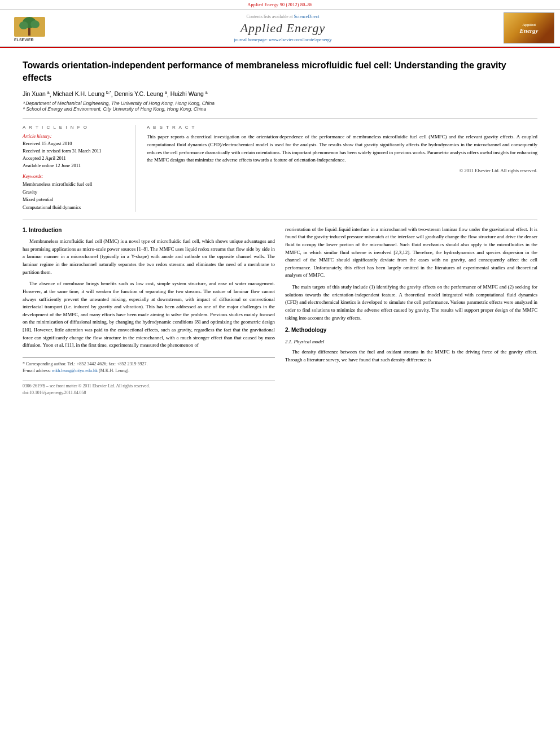 The image size is (560, 747). I want to click on footnote-corresponding: * Corresponding author. Tel.: +852 3442 …, so click(149, 364).